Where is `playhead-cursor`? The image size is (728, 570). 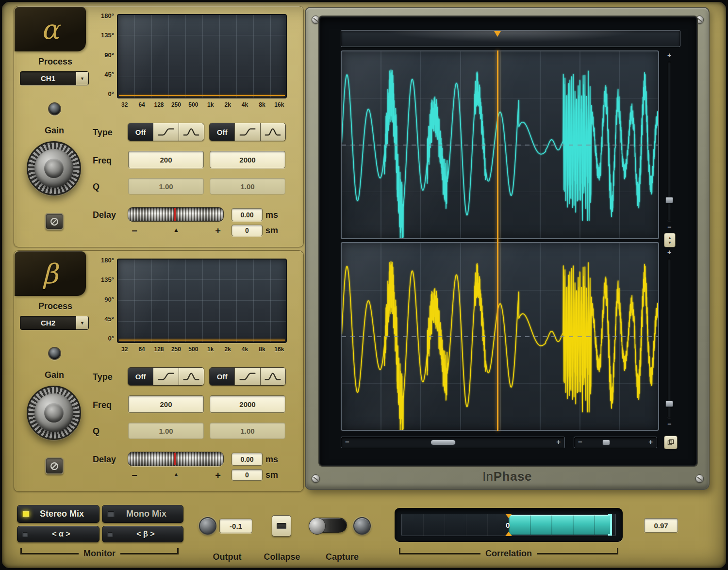 playhead-cursor is located at coordinates (498, 241).